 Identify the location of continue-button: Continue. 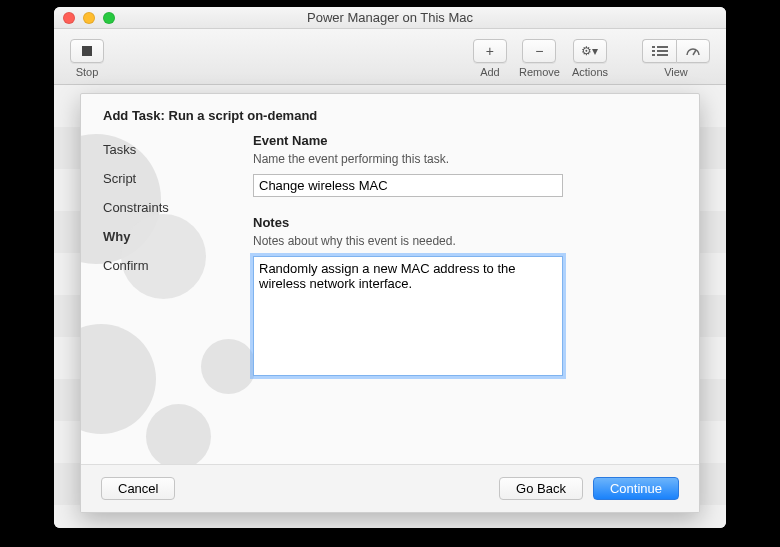
(636, 488).